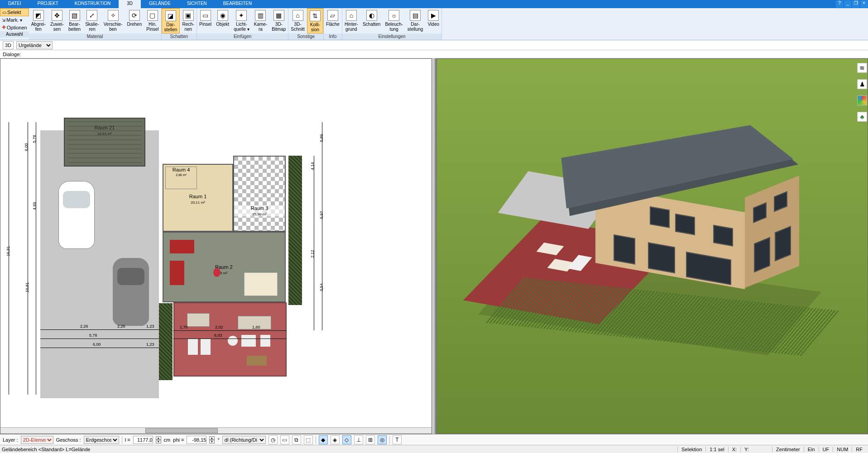  Describe the element at coordinates (8, 252) in the screenshot. I see `dim: 16,81` at that location.